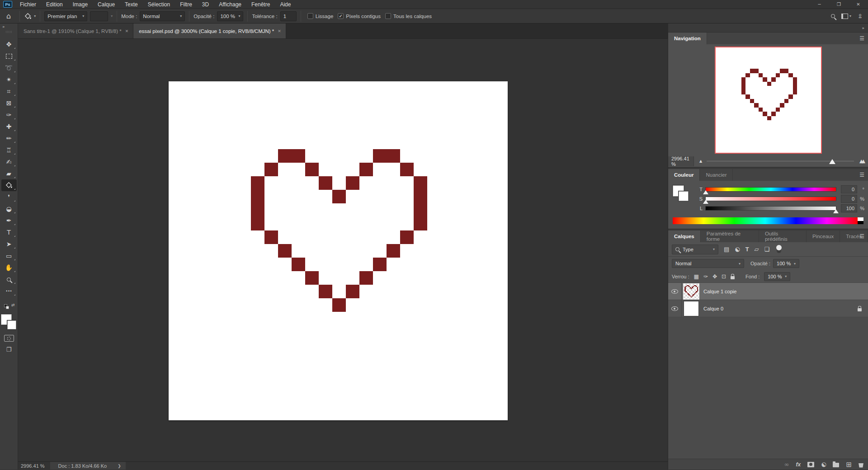 This screenshot has width=868, height=470. I want to click on shape-filter-icon: ▱, so click(757, 249).